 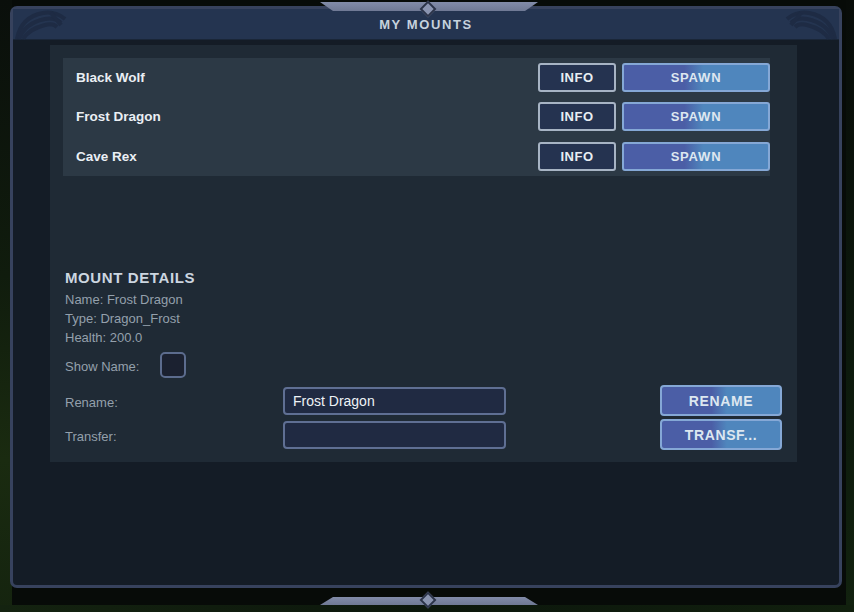 What do you see at coordinates (124, 300) in the screenshot?
I see `detail-name-line: Name: Frost Dragon` at bounding box center [124, 300].